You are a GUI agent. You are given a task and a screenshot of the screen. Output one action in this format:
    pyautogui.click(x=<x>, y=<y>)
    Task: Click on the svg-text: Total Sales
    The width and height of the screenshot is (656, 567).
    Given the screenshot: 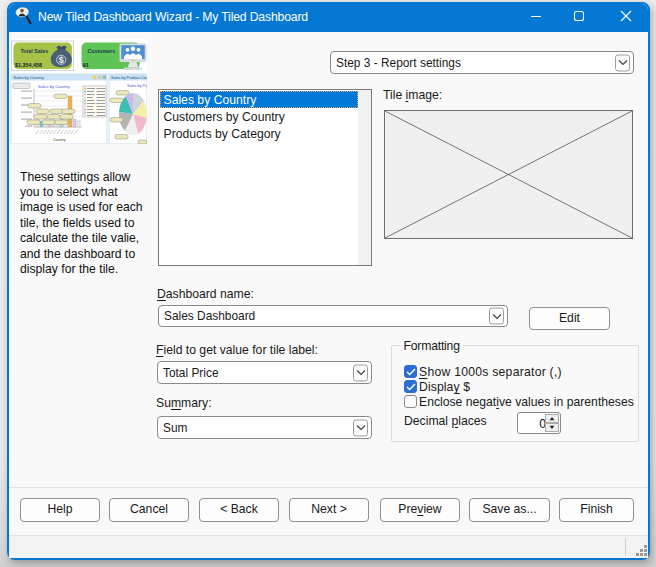 What is the action you would take?
    pyautogui.click(x=35, y=51)
    